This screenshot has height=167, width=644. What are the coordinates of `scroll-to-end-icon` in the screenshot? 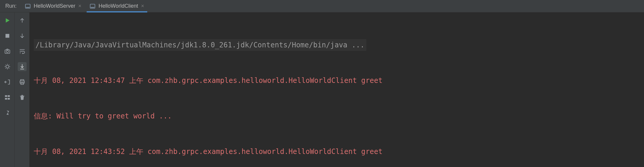 It's located at (22, 67).